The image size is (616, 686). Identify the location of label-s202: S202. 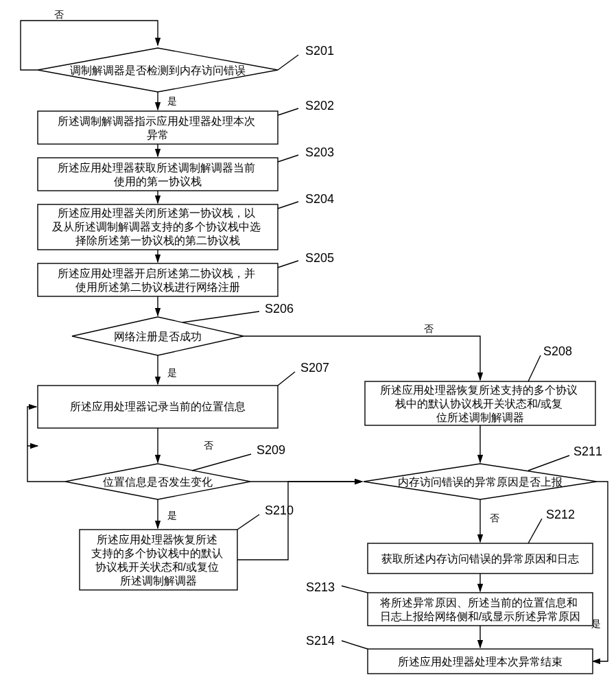
(320, 106).